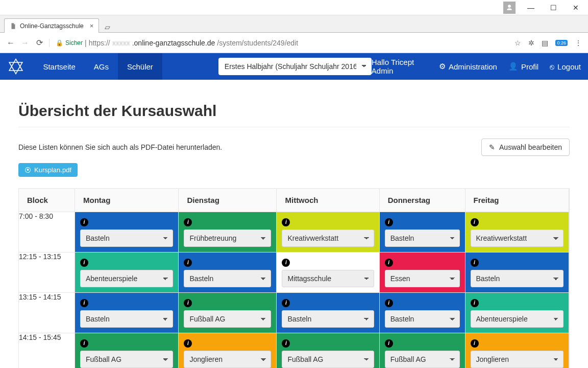 The height and width of the screenshot is (368, 588). I want to click on new-tab-button: ▱, so click(107, 27).